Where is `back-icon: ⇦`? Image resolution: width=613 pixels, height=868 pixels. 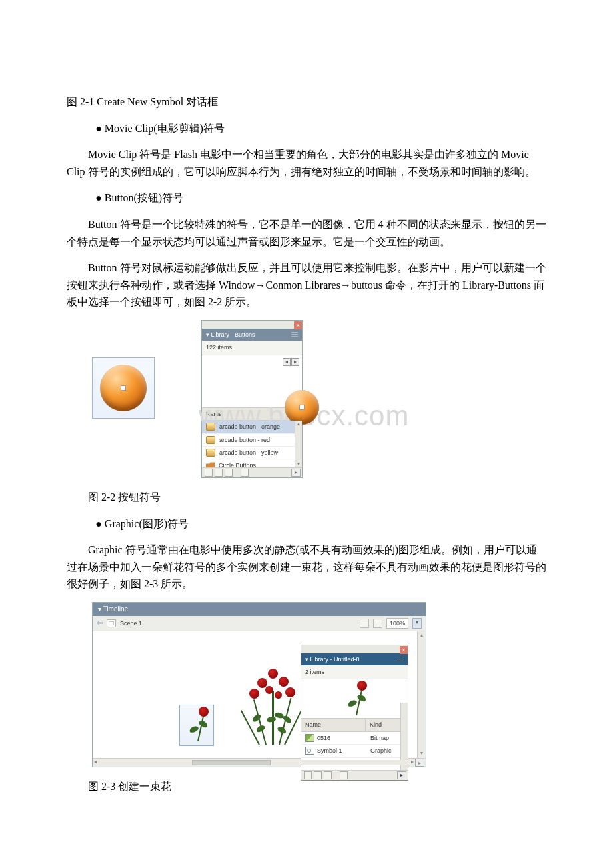
back-icon: ⇦ is located at coordinates (100, 623).